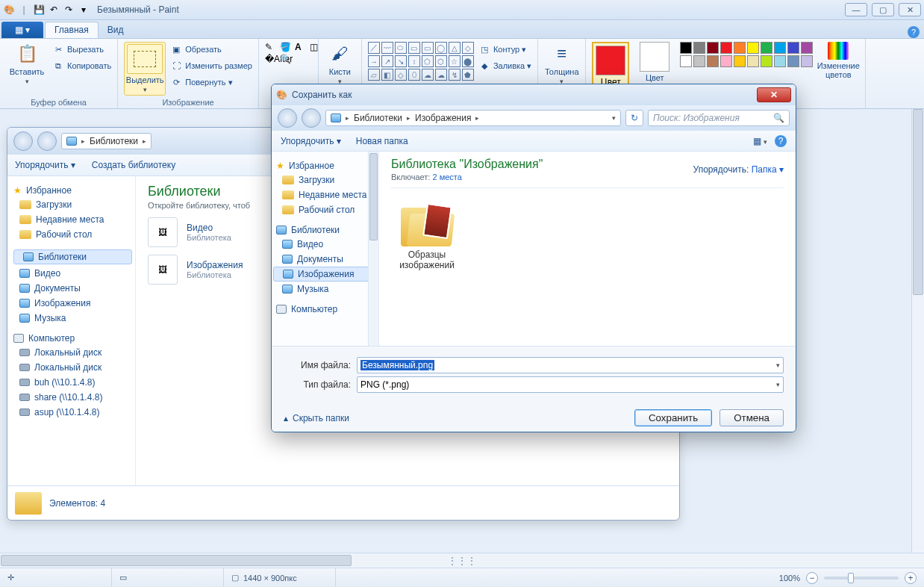 The width and height of the screenshot is (924, 587). Describe the element at coordinates (374, 48) in the screenshot. I see `shape-item: ／` at that location.